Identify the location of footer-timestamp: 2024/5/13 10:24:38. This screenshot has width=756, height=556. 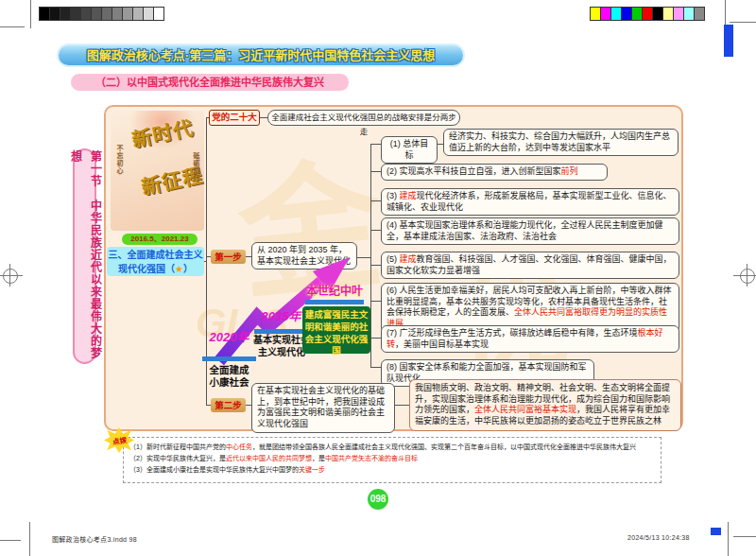
(659, 537).